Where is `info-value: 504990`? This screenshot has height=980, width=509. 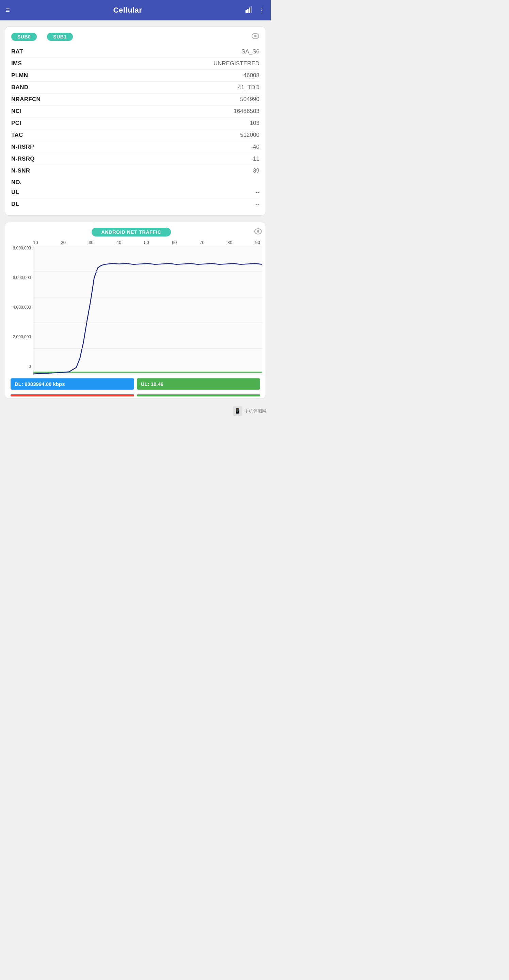
info-value: 504990 is located at coordinates (250, 99).